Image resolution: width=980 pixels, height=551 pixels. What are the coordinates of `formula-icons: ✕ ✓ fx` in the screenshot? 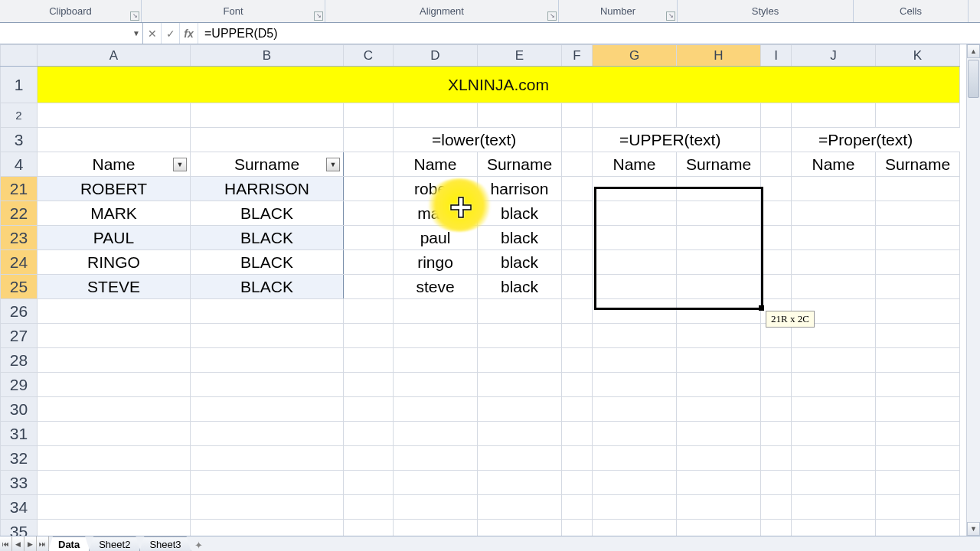 It's located at (171, 34).